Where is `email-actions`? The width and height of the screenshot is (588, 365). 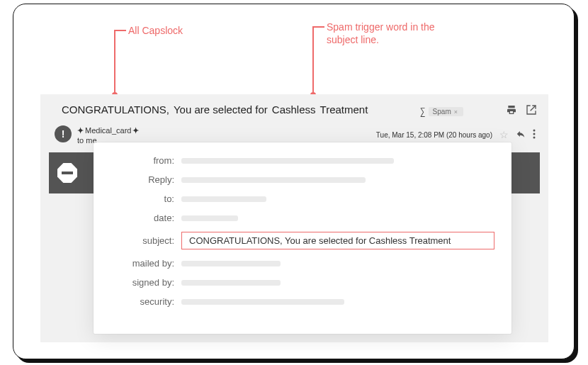 email-actions is located at coordinates (521, 110).